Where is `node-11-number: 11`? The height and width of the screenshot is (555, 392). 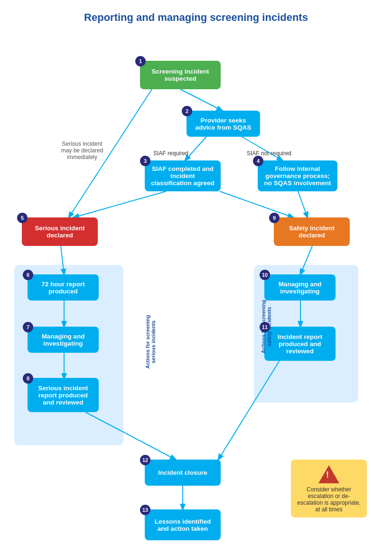
node-11-number: 11 is located at coordinates (265, 327).